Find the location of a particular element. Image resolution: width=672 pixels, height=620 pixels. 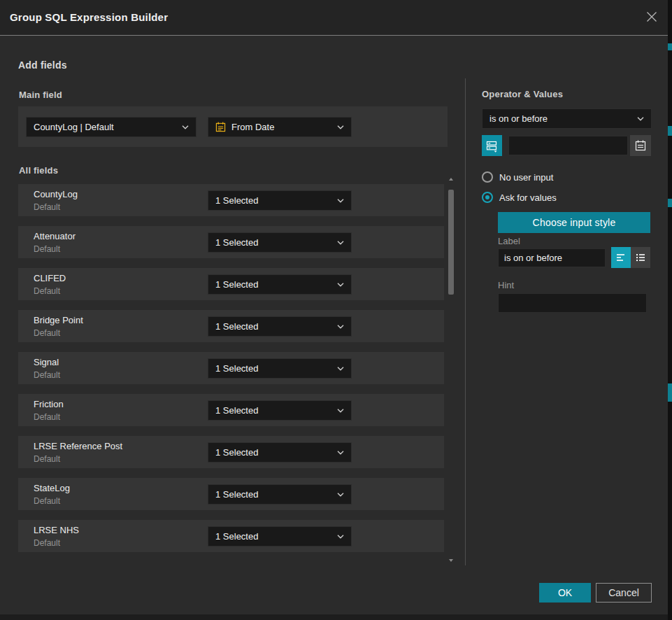

choose-input-style-button: Choose input style is located at coordinates (574, 223).